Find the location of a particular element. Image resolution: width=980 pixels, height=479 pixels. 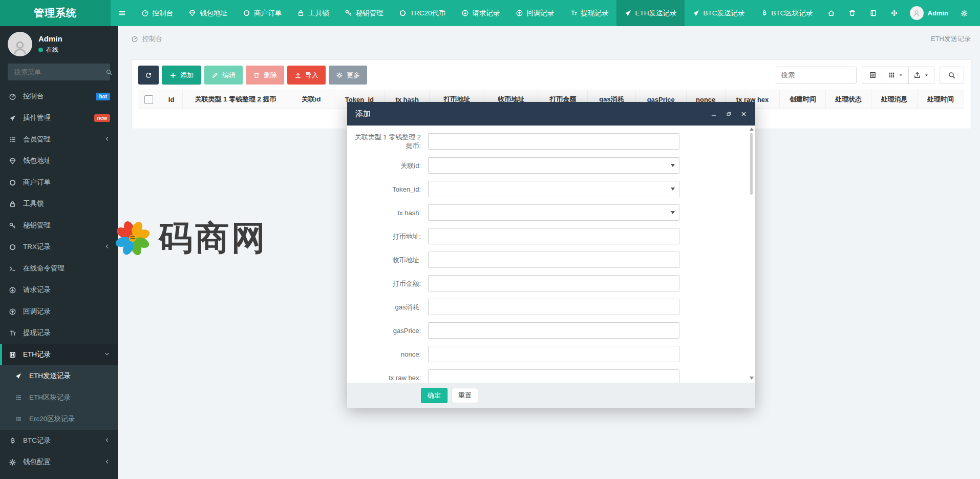

refresh-icon is located at coordinates (148, 75).